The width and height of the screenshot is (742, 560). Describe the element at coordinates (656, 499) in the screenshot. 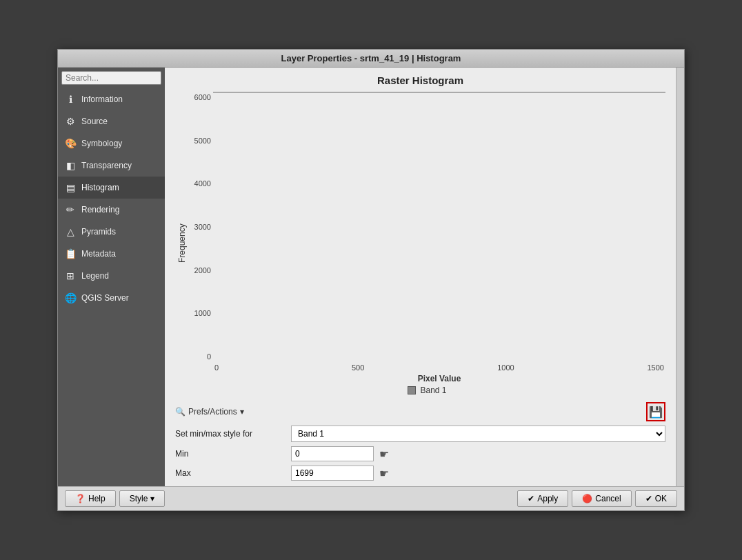

I see `ok-button: ✔ OK` at that location.